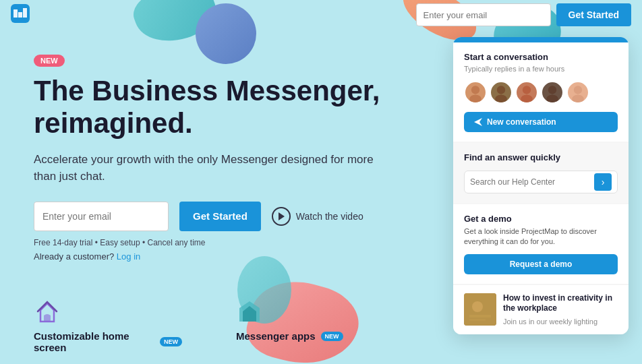 This screenshot has width=642, height=364. Describe the element at coordinates (541, 218) in the screenshot. I see `widget-demo-title: Get a demo` at that location.